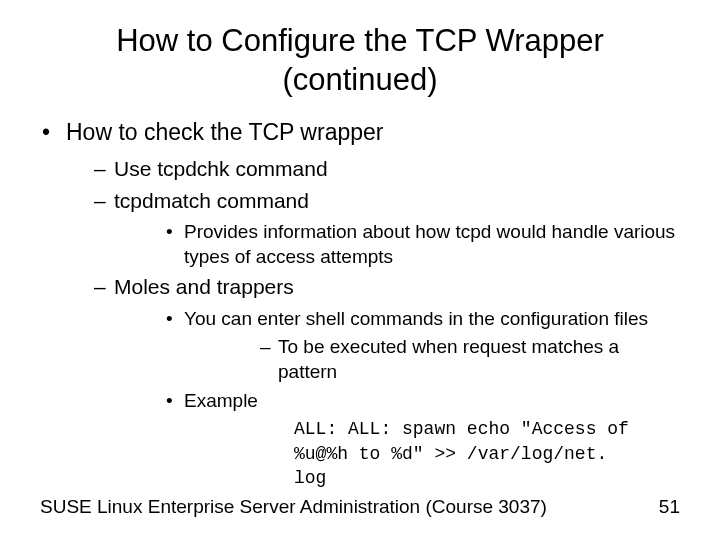 The image size is (720, 540). Describe the element at coordinates (397, 440) in the screenshot. I see `bullet-level3: Example ALL: ALL: spawn echo "Access of …` at that location.